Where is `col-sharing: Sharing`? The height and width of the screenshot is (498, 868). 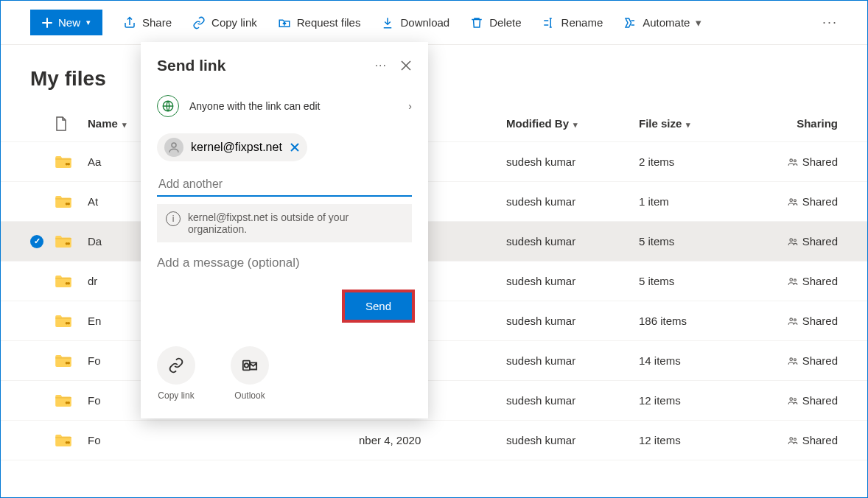 col-sharing: Sharing is located at coordinates (805, 124).